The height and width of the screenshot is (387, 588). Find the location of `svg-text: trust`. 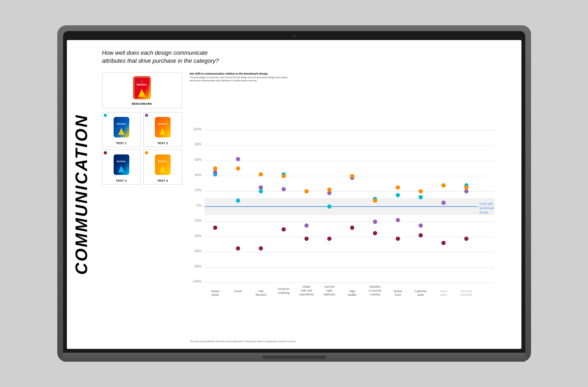

svg-text: trust is located at coordinates (398, 295).